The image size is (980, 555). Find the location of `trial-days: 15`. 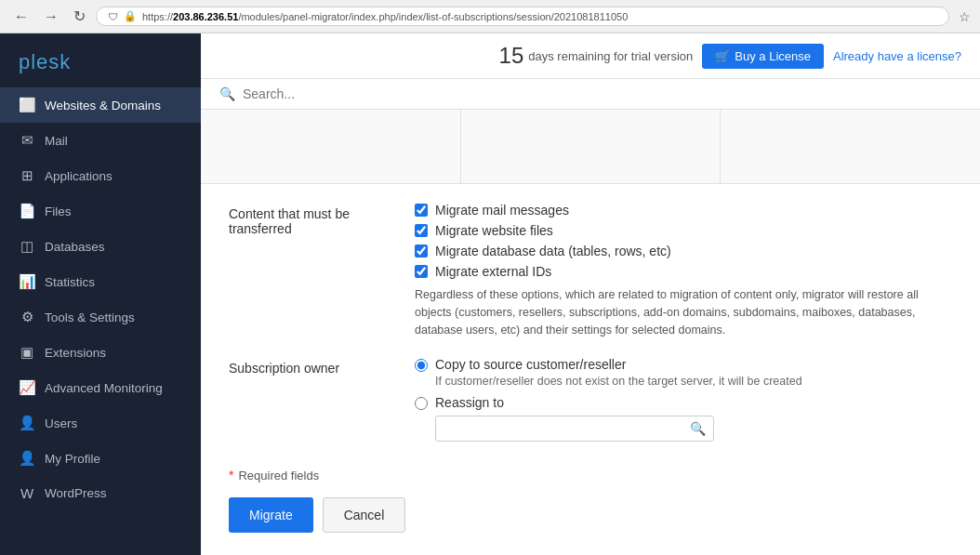

trial-days: 15 is located at coordinates (511, 56).